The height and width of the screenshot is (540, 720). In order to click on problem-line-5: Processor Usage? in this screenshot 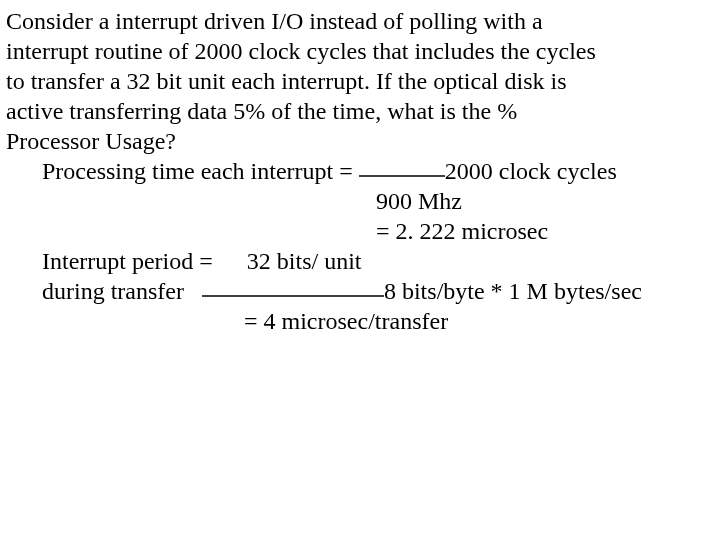, I will do `click(359, 141)`.